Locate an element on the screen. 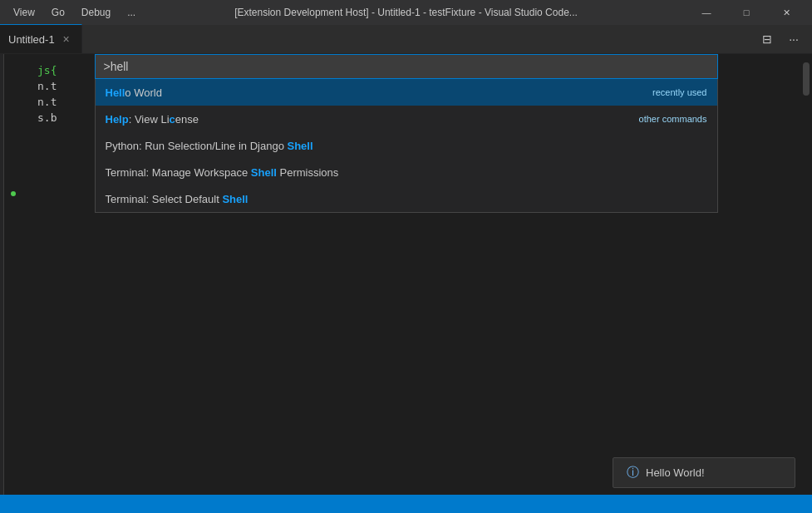 The height and width of the screenshot is (513, 812). green-marker is located at coordinates (13, 194).